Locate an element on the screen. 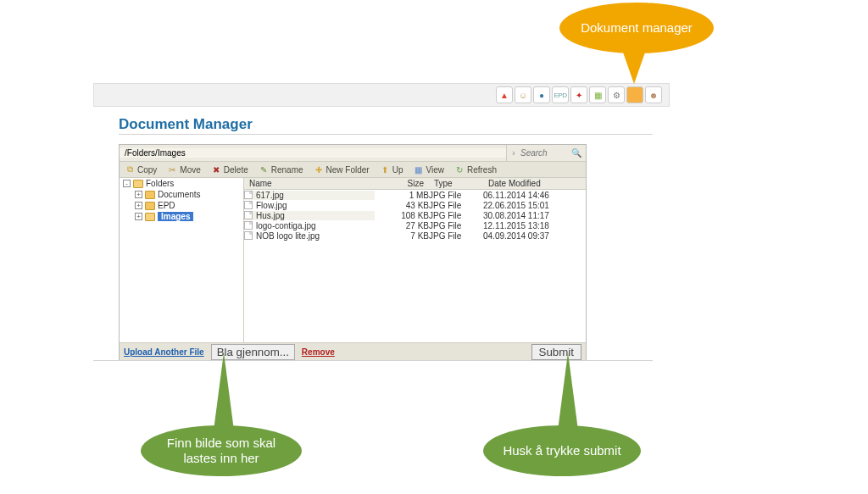  tree-node-images: +Images is located at coordinates (181, 217).